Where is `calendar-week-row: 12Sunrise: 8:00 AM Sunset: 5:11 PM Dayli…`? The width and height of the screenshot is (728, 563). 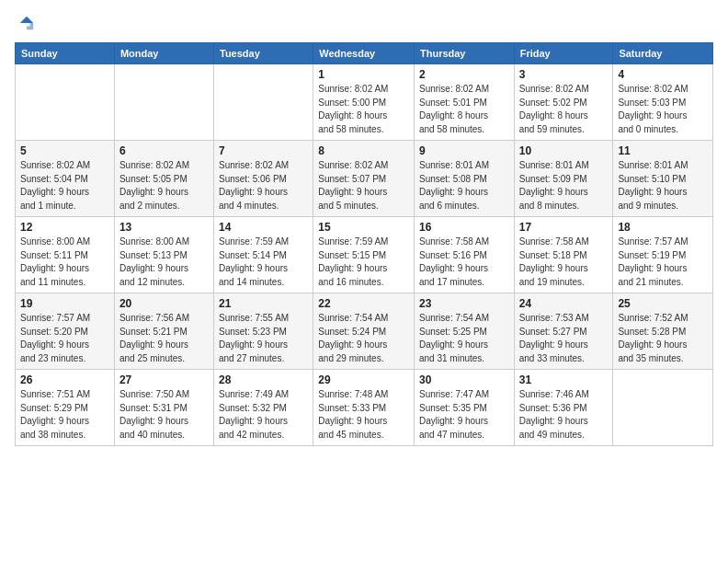
calendar-week-row: 12Sunrise: 8:00 AM Sunset: 5:11 PM Dayli… is located at coordinates (364, 256).